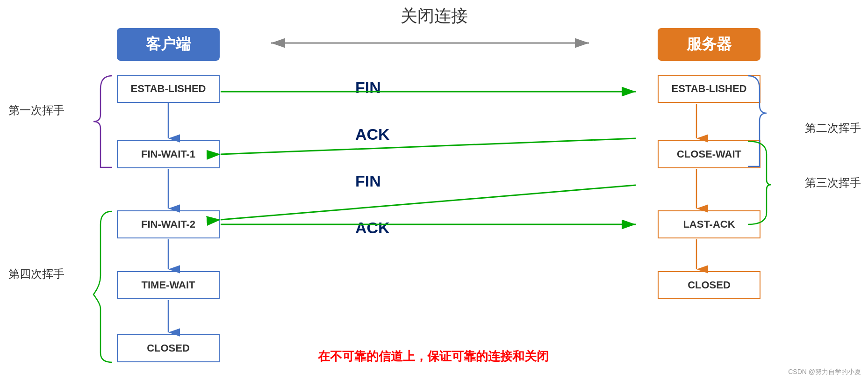 Image resolution: width=868 pixels, height=381 pixels. I want to click on state-fin-wait-2: FIN-WAIT-2, so click(168, 224).